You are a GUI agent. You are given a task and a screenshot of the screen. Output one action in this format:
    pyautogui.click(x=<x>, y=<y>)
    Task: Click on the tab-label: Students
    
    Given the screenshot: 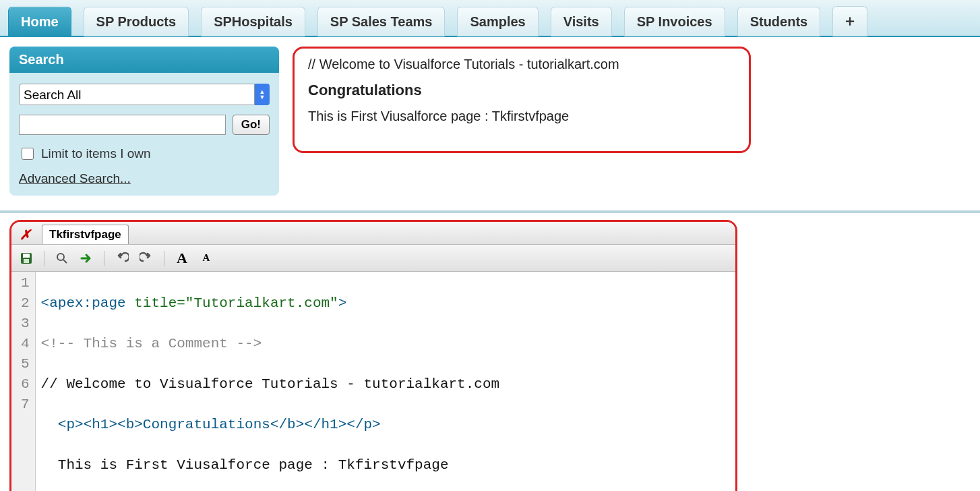 What is the action you would take?
    pyautogui.click(x=779, y=22)
    